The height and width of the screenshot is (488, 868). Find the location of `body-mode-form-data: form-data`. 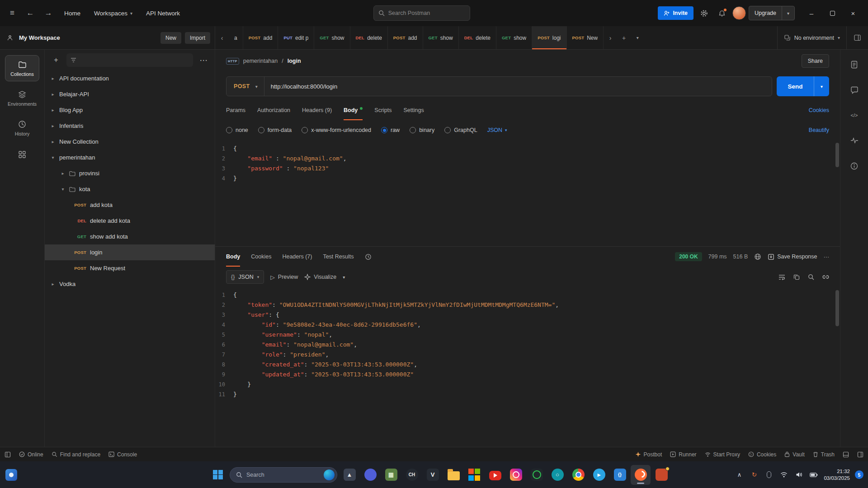

body-mode-form-data: form-data is located at coordinates (275, 130).